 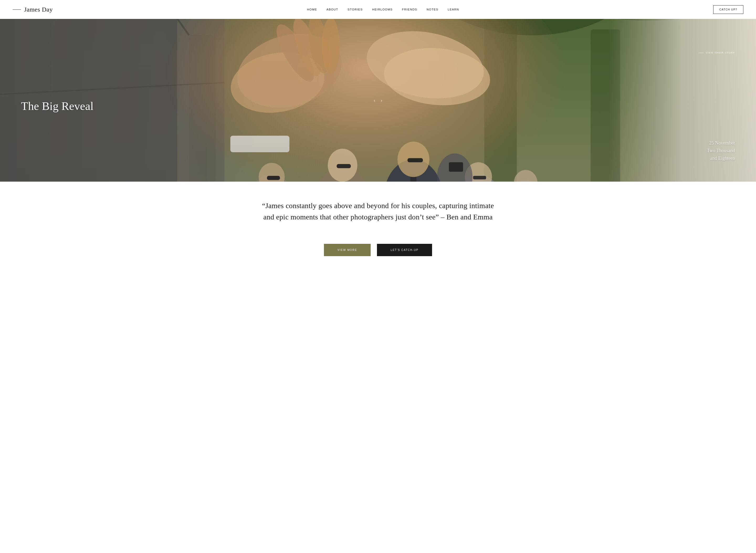 What do you see at coordinates (355, 9) in the screenshot?
I see `nav-stories: STORIES` at bounding box center [355, 9].